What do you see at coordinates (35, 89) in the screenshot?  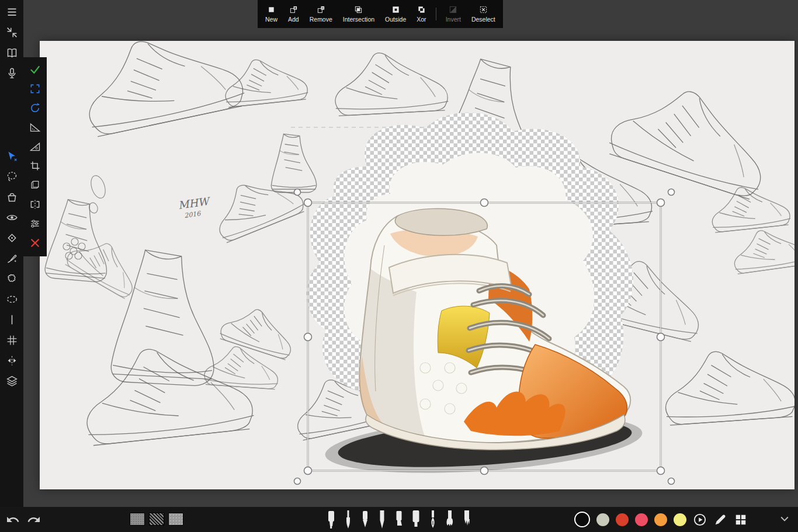 I see `fullscreen-icon` at bounding box center [35, 89].